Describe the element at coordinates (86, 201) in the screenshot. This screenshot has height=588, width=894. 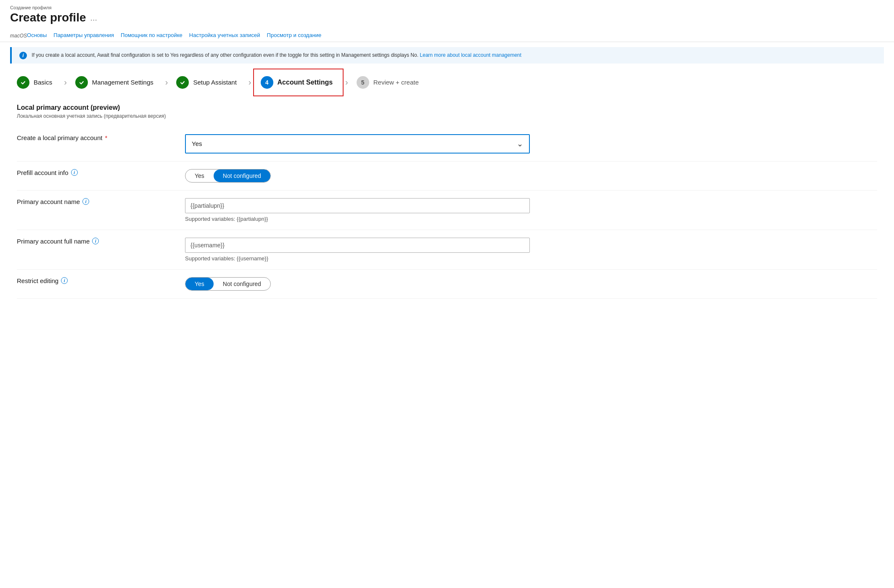
I see `primary-name-info-icon: i` at that location.